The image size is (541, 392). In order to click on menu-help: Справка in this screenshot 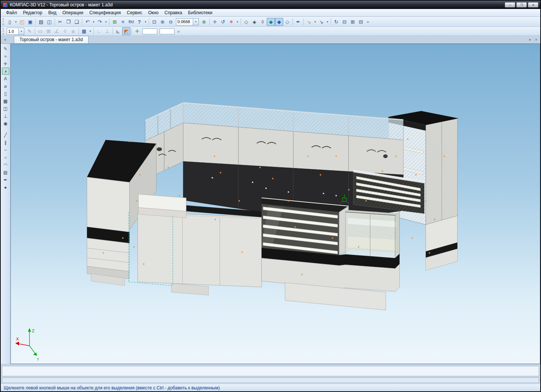, I will do `click(173, 13)`.